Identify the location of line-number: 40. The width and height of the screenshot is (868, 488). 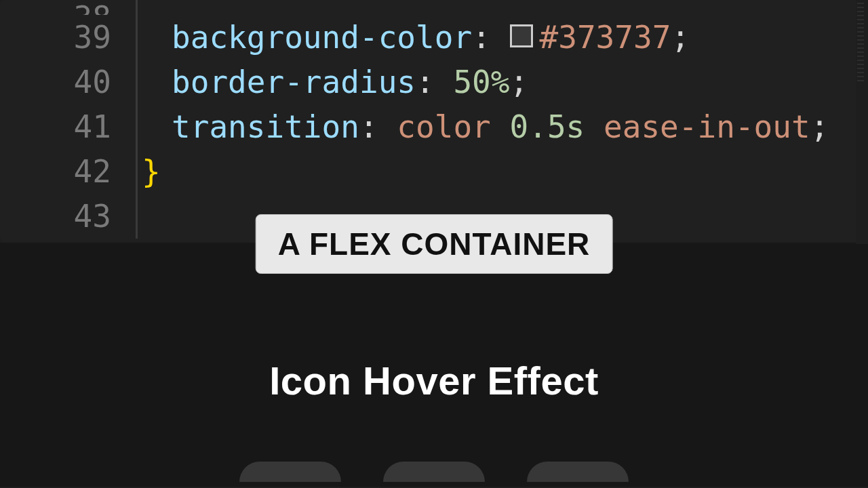
(56, 82).